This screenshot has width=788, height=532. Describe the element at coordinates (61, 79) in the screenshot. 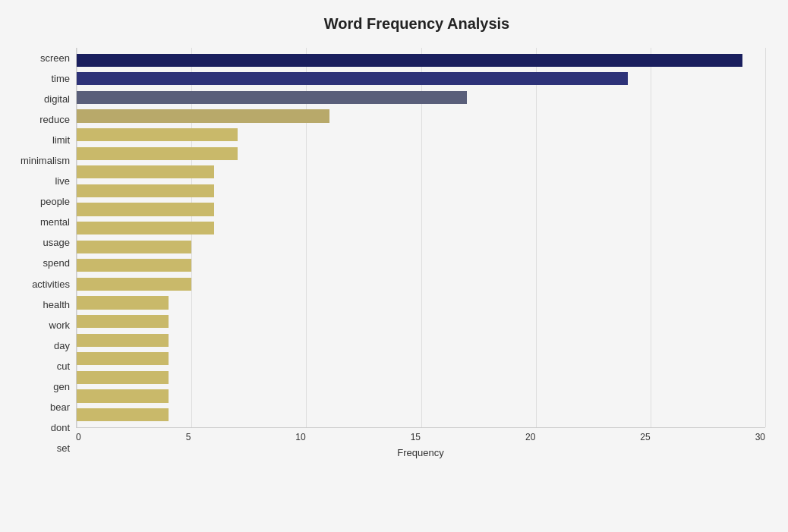

I see `y-label: time` at that location.